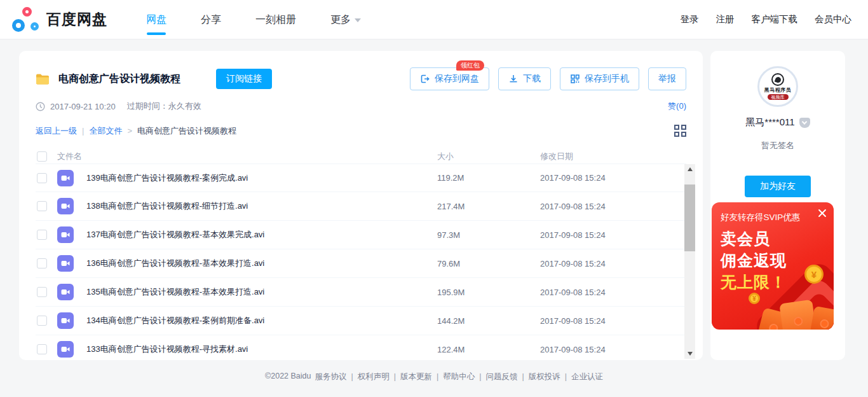 This screenshot has height=397, width=868. I want to click on nav-tab-label: 更多, so click(341, 20).